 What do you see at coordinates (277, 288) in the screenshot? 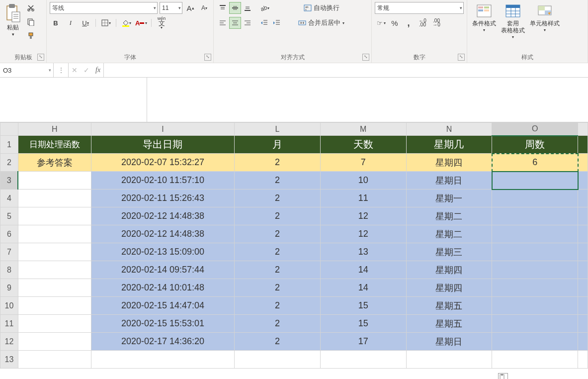
I see `cell-L9: 2` at bounding box center [277, 288].